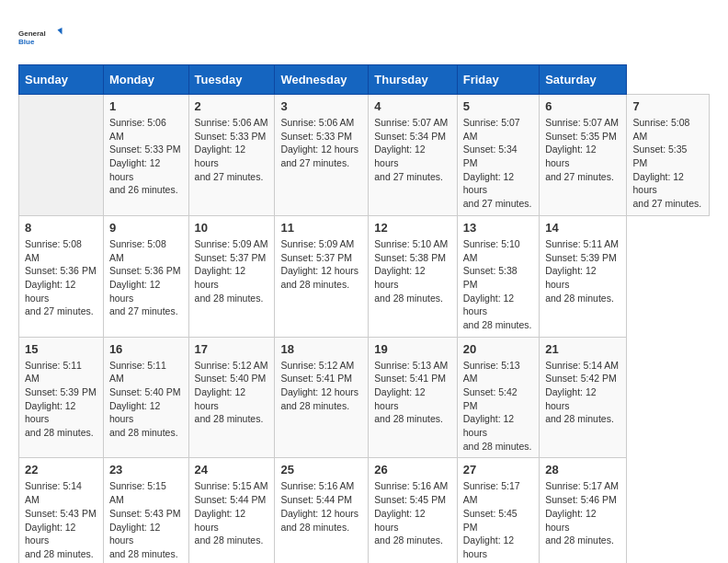 The height and width of the screenshot is (563, 728). What do you see at coordinates (322, 511) in the screenshot?
I see `calendar-cell: 25Sunrise: 5:16 AMSunset: 5:44 PMDayligh…` at bounding box center [322, 511].